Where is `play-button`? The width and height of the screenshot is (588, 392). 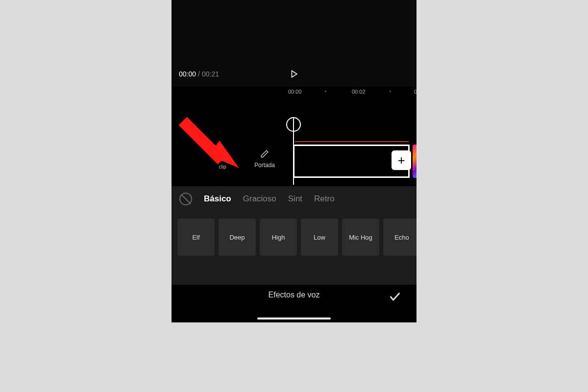
play-button is located at coordinates (294, 74).